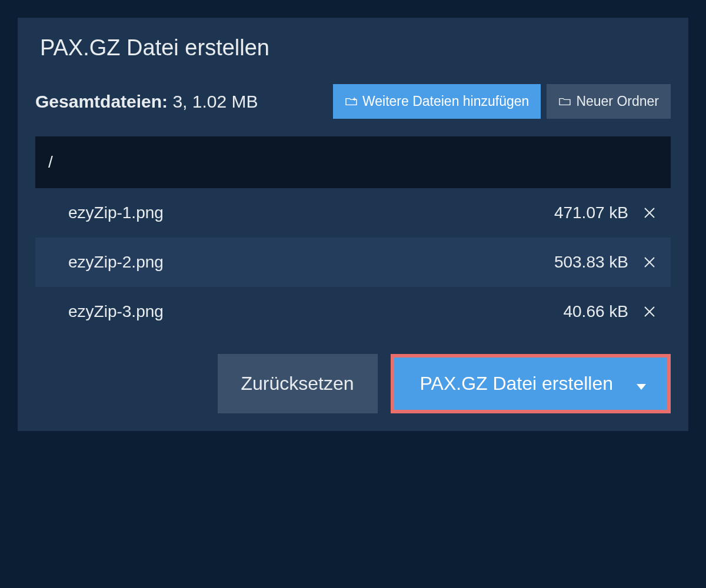  What do you see at coordinates (595, 312) in the screenshot?
I see `file-size: 40.66 kB` at bounding box center [595, 312].